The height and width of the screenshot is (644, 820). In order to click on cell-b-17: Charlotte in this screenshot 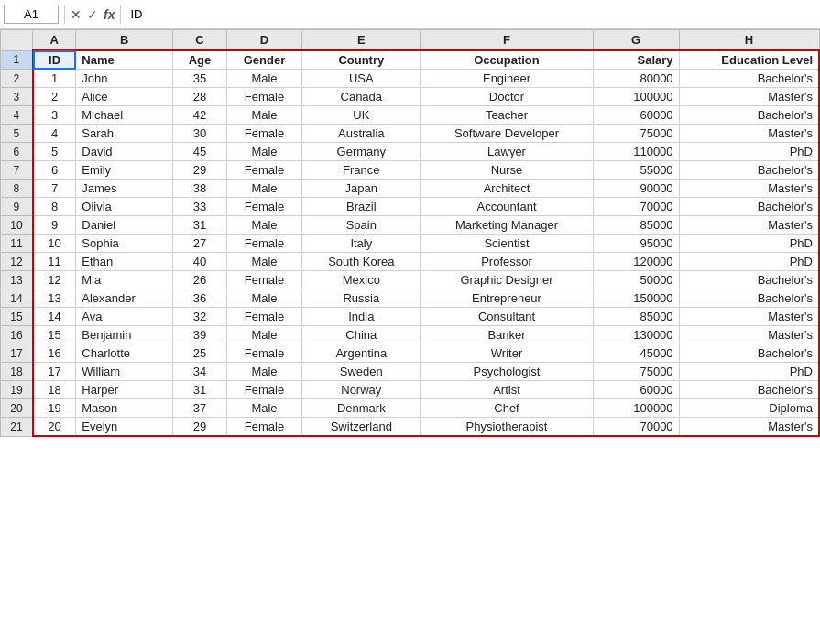, I will do `click(125, 354)`.